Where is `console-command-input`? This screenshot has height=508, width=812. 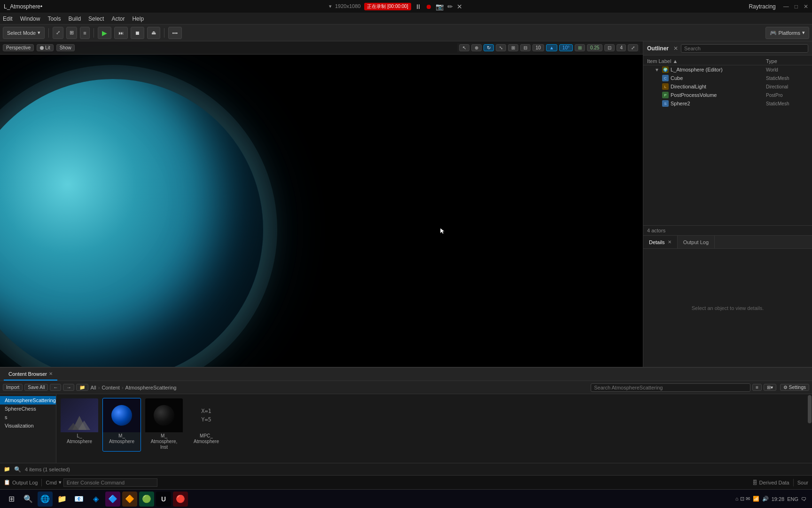 console-command-input is located at coordinates (110, 483).